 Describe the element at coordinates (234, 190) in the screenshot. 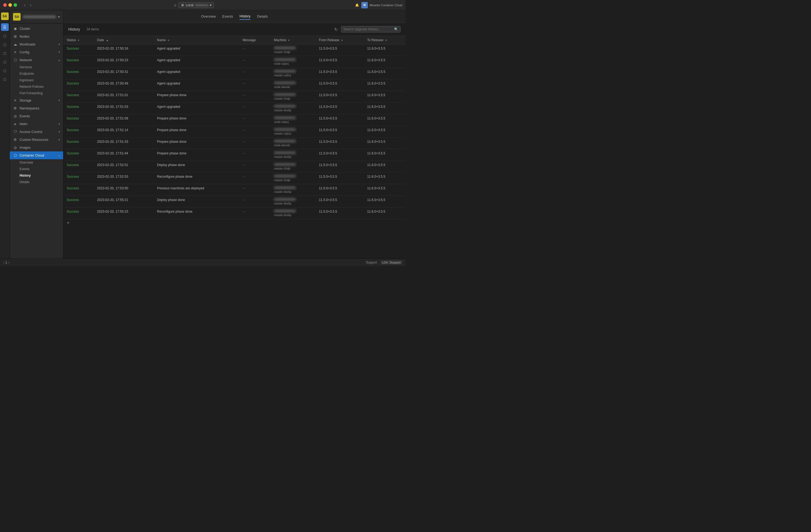

I see `table-row: Success 2023-02-20, 17:53:50 Previous ma…` at that location.